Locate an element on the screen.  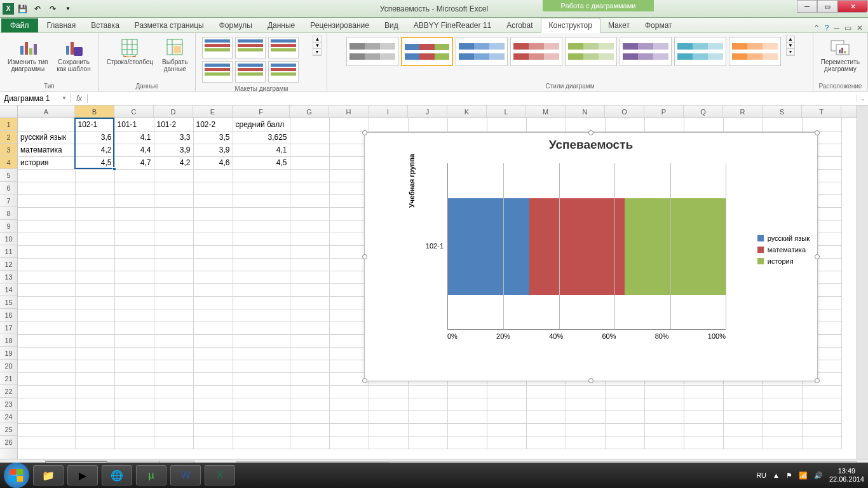
save-as-template-button: Сохранить как шаблон is located at coordinates (74, 55).